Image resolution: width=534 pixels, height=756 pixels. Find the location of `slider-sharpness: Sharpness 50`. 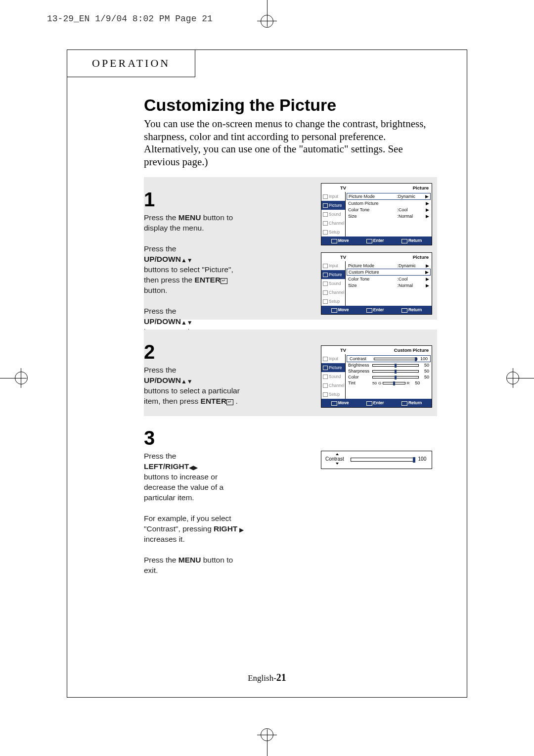

slider-sharpness: Sharpness 50 is located at coordinates (389, 371).